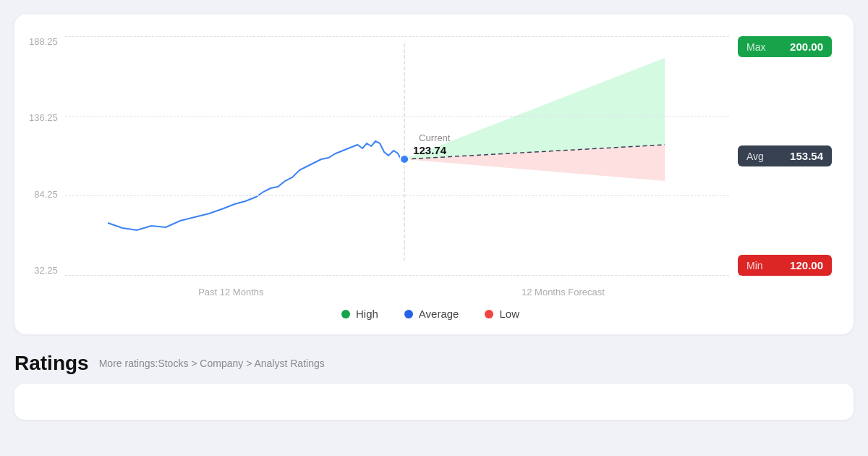 The height and width of the screenshot is (456, 868). Describe the element at coordinates (52, 363) in the screenshot. I see `ratings-title: Ratings` at that location.